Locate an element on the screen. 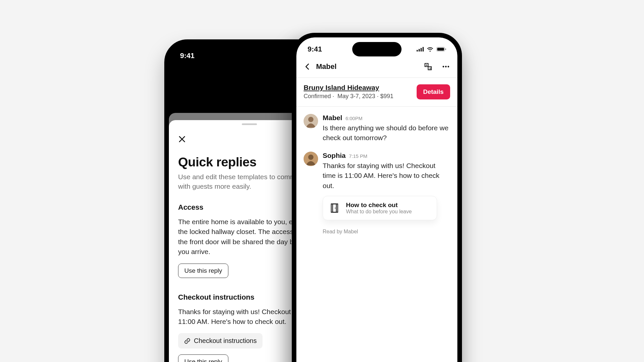 Image resolution: width=644 pixels, height=362 pixels. chat-title: Mabel is located at coordinates (326, 67).